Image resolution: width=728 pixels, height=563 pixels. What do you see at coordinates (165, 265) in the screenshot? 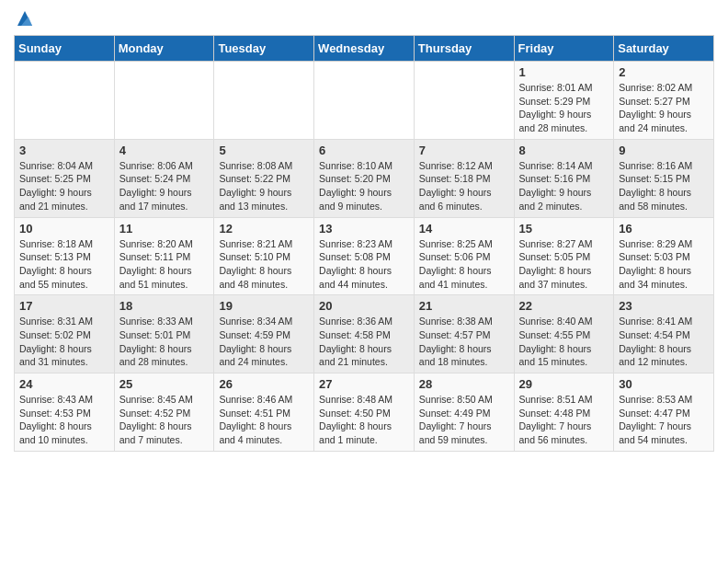
I see `day-info: Sunrise: 8:20 AM Sunset: 5:11 PM Dayligh…` at bounding box center [165, 265].